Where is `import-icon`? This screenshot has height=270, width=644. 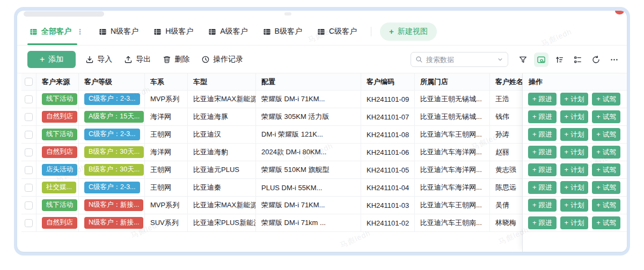 import-icon is located at coordinates (90, 59).